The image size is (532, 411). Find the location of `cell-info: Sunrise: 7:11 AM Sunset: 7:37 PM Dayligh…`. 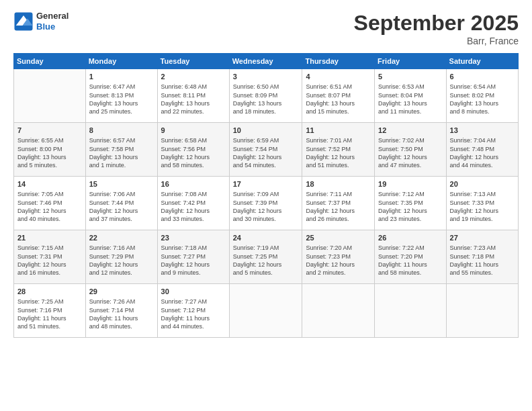

cell-info: Sunrise: 7:11 AM Sunset: 7:37 PM Dayligh… is located at coordinates (339, 207).